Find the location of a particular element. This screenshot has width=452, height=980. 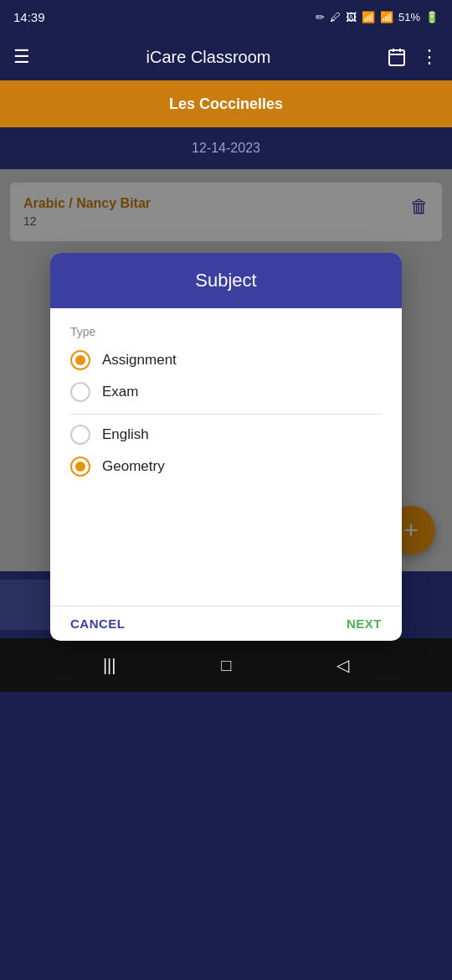

assignment-option: Assignment is located at coordinates (226, 360).